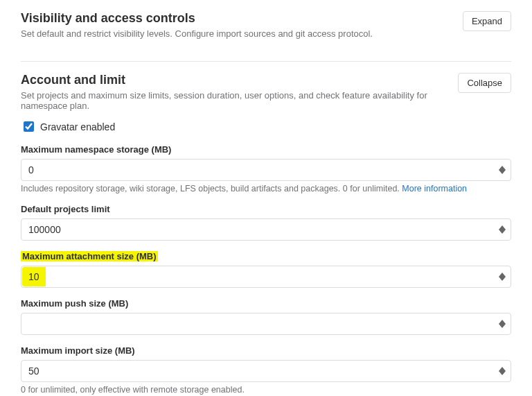 The height and width of the screenshot is (396, 532). What do you see at coordinates (197, 33) in the screenshot?
I see `section-desc-visibility: Set default and restrict visibility leve…` at bounding box center [197, 33].